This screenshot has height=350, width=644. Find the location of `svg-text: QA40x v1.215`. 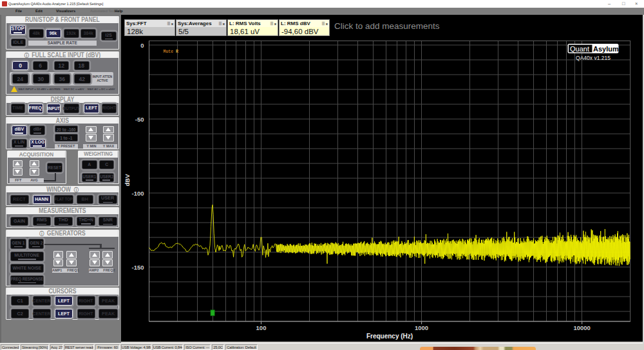

svg-text: QA40x v1.215 is located at coordinates (593, 58).